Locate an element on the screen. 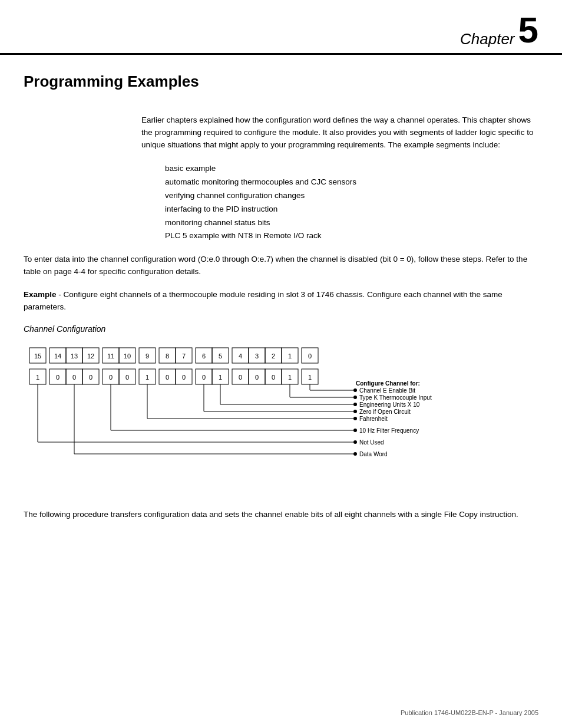 This screenshot has height=728, width=562. list-item: basic example is located at coordinates (352, 169).